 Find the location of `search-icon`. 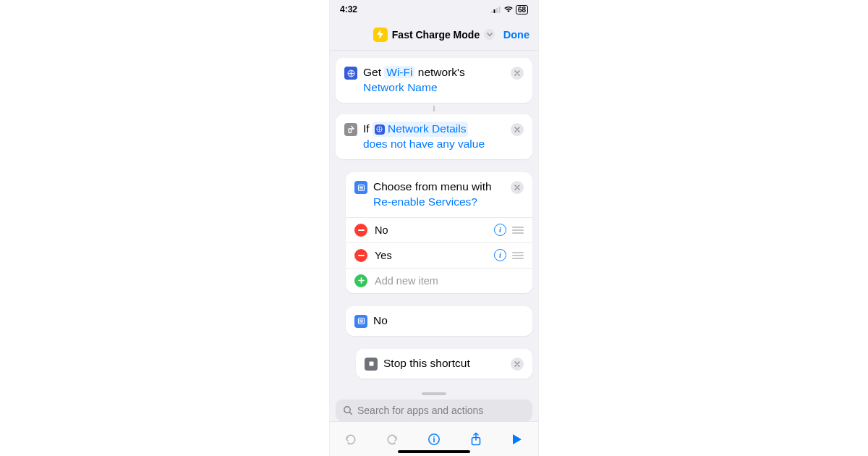

search-icon is located at coordinates (348, 410).